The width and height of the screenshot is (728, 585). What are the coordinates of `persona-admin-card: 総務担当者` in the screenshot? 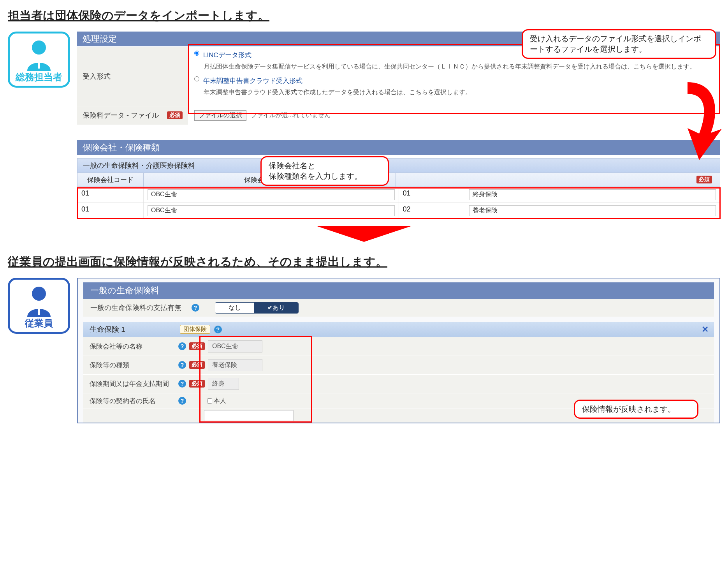 It's located at (39, 60).